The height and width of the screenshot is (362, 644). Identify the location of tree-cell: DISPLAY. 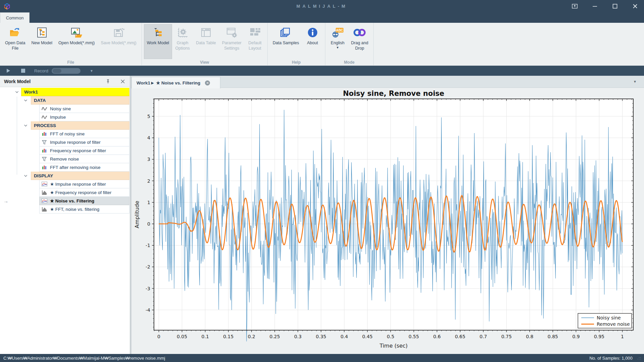
(80, 176).